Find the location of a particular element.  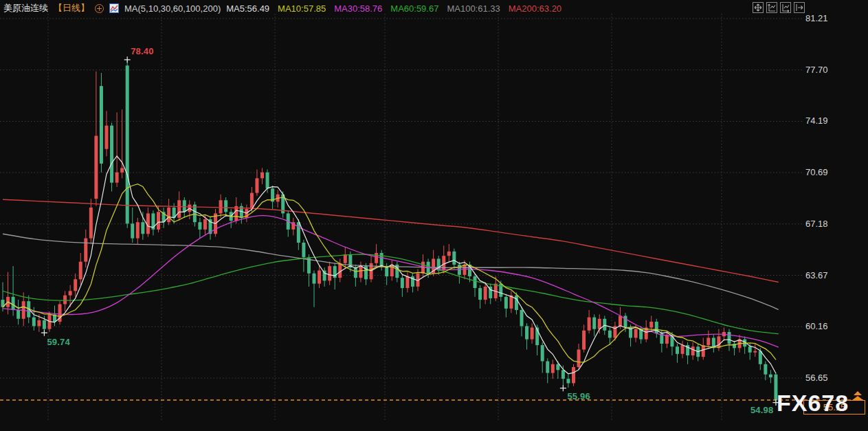

scroll-to-latest-icon is located at coordinates (858, 396).